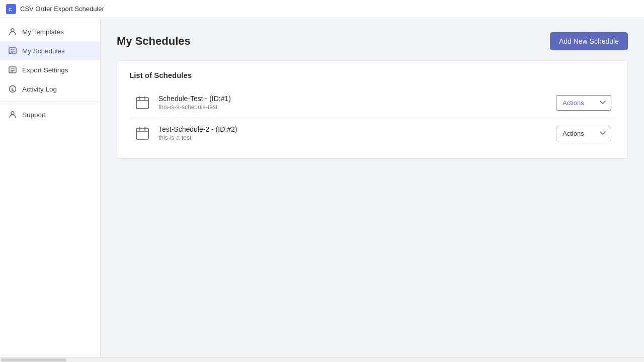  I want to click on schedule-name-1: Schedule-Test - (ID:#1), so click(354, 99).